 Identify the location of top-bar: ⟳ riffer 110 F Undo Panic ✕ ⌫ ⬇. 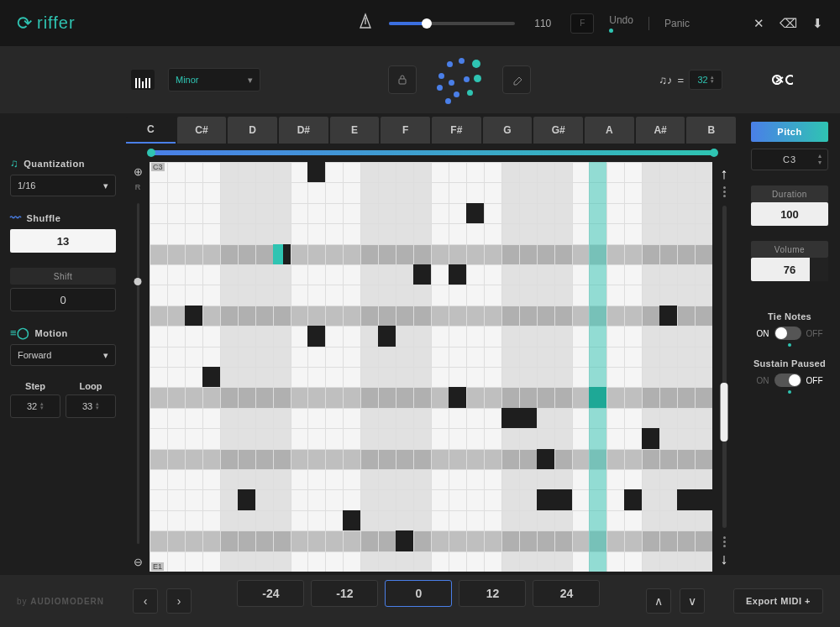
(420, 24).